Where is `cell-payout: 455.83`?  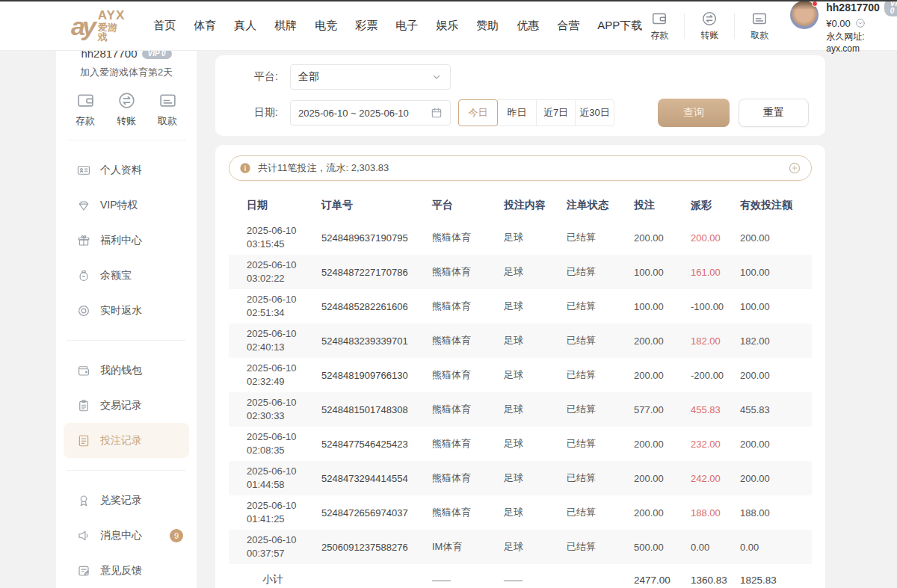
cell-payout: 455.83 is located at coordinates (715, 409).